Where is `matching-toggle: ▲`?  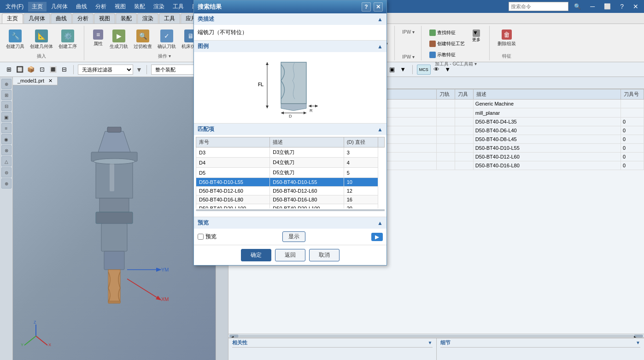
matching-toggle: ▲ is located at coordinates (380, 130).